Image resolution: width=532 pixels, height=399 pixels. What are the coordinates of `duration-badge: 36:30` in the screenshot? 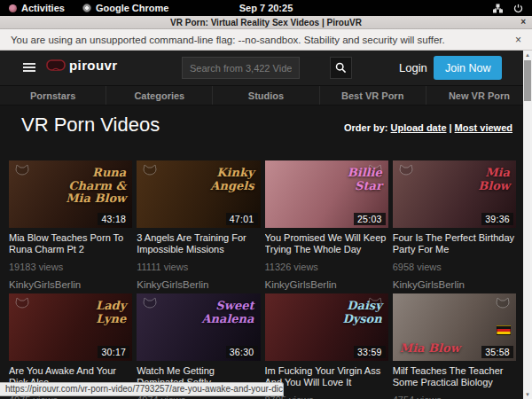 It's located at (242, 352).